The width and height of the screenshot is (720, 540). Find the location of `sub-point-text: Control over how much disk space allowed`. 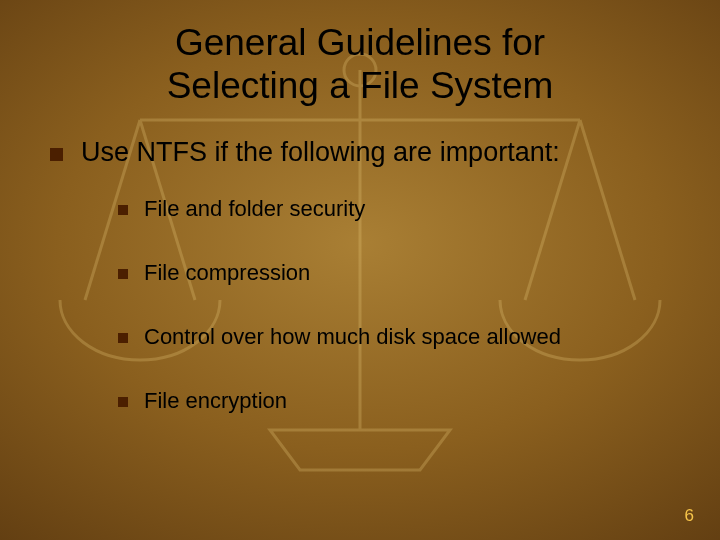

sub-point-text: Control over how much disk space allowed is located at coordinates (352, 337).